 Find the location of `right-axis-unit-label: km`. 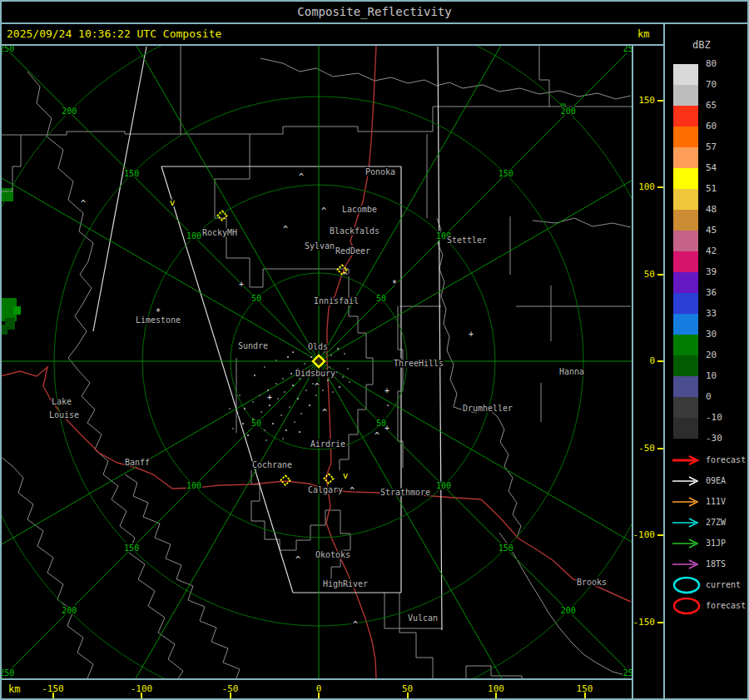

right-axis-unit-label: km is located at coordinates (643, 34).